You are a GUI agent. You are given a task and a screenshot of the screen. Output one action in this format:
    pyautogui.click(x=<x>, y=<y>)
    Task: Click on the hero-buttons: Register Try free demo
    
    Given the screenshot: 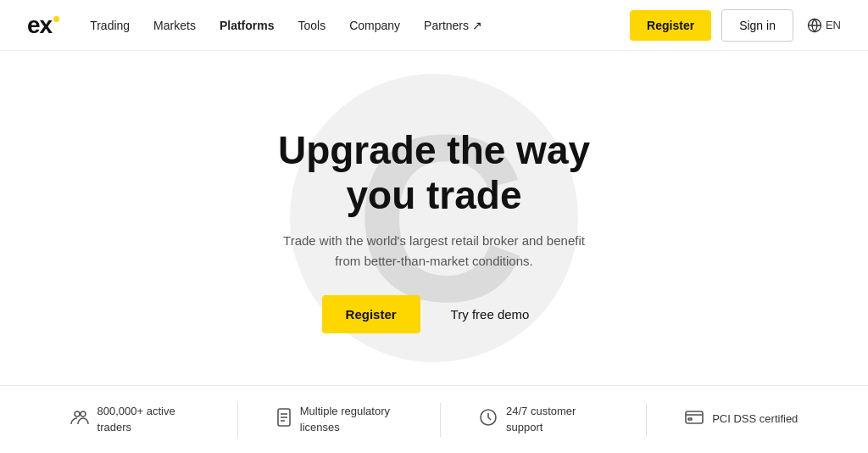 What is the action you would take?
    pyautogui.click(x=434, y=314)
    